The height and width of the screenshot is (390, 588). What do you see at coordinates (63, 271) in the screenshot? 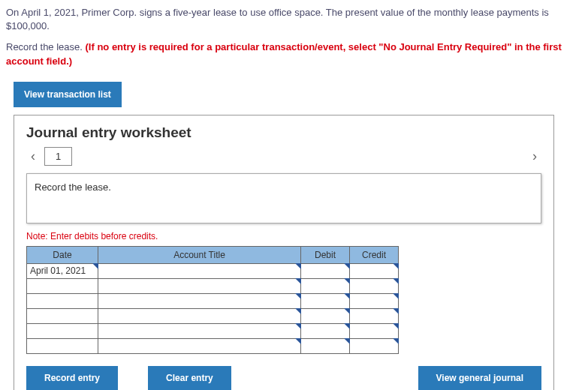
I see `date-cell: April 01, 2021` at bounding box center [63, 271].